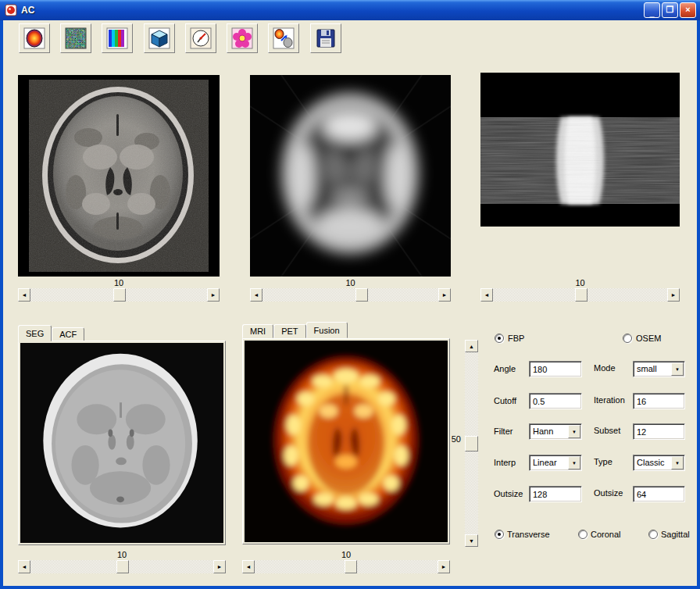  Describe the element at coordinates (122, 443) in the screenshot. I see `seg-image-panel` at that location.